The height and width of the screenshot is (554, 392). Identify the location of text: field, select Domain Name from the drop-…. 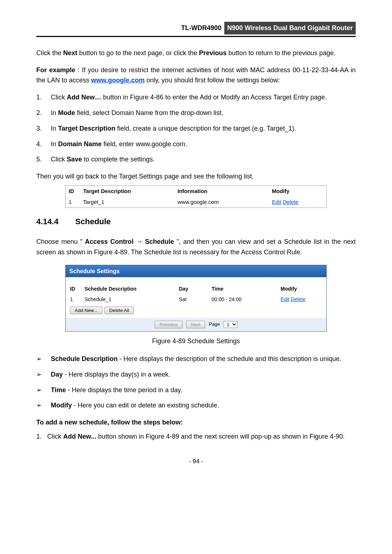
(150, 113).